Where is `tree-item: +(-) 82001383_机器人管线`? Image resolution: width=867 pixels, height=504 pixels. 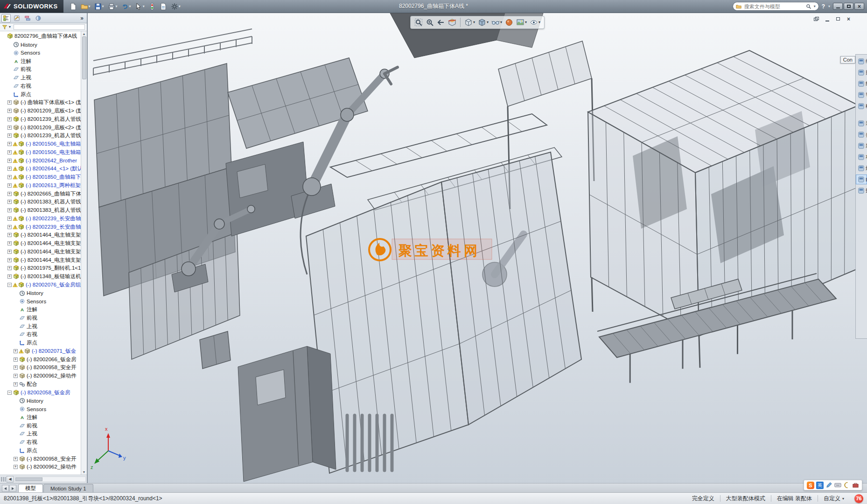 tree-item: +(-) 82001383_机器人管线 is located at coordinates (40, 210).